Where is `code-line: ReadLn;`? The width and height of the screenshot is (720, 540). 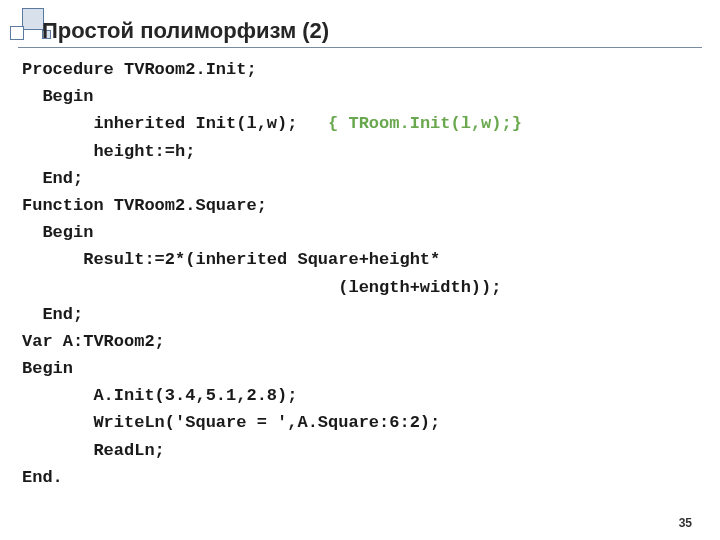
code-line: ReadLn; is located at coordinates (94, 450).